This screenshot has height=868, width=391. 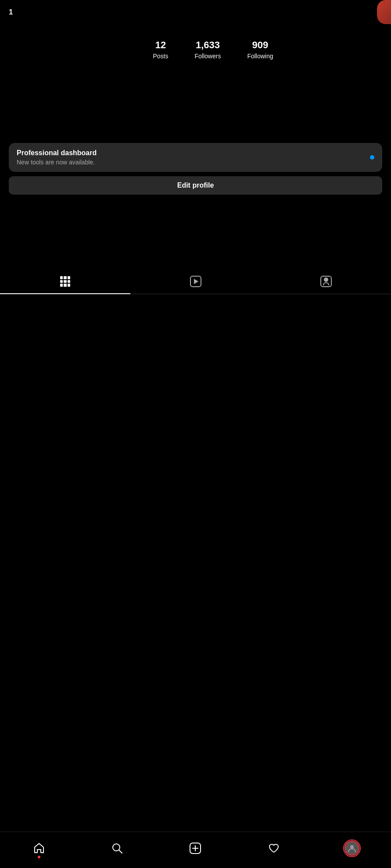 What do you see at coordinates (196, 80) in the screenshot?
I see `profile-header: 12 Posts 1,633 Followers 909 Following` at bounding box center [196, 80].